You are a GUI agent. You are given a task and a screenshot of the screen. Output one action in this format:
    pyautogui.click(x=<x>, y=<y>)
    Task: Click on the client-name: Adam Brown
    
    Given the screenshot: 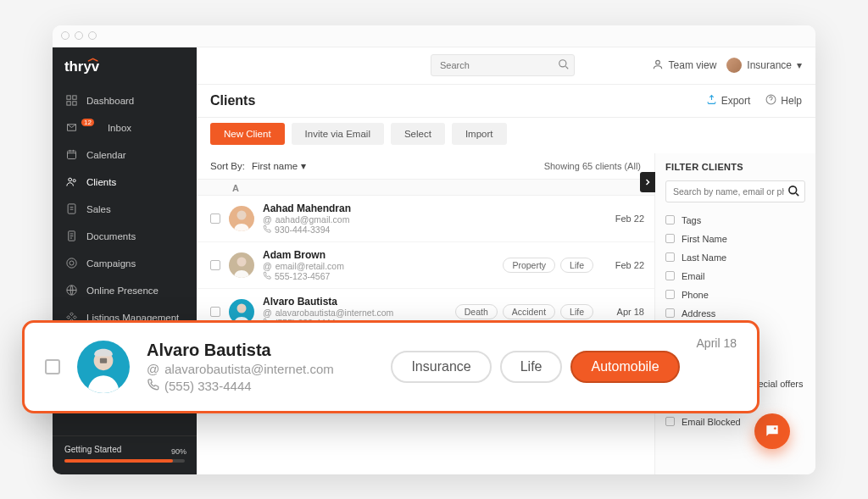 What is the action you would take?
    pyautogui.click(x=378, y=255)
    